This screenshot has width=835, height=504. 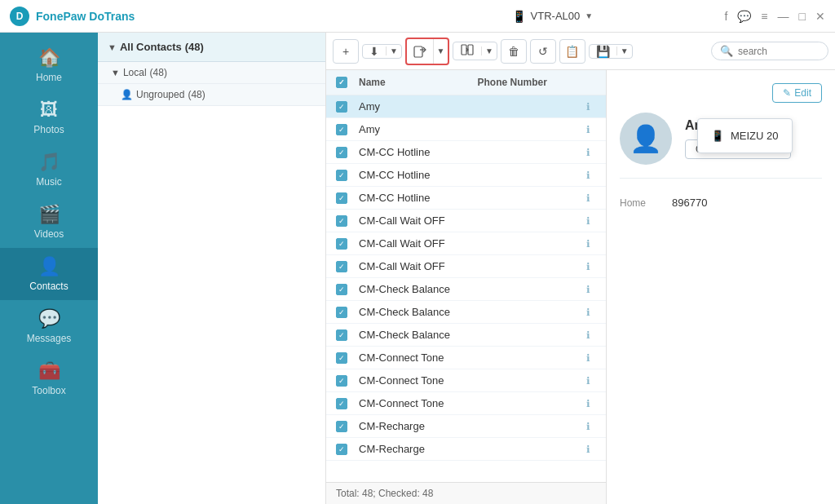 What do you see at coordinates (552, 16) in the screenshot?
I see `device-selector: 📱 VTR-AL00 ▼` at bounding box center [552, 16].